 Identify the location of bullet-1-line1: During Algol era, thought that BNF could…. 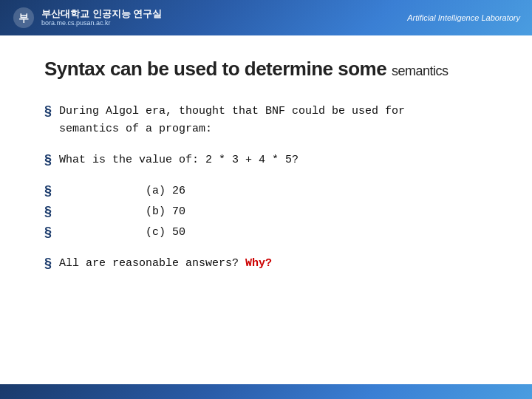
(232, 112).